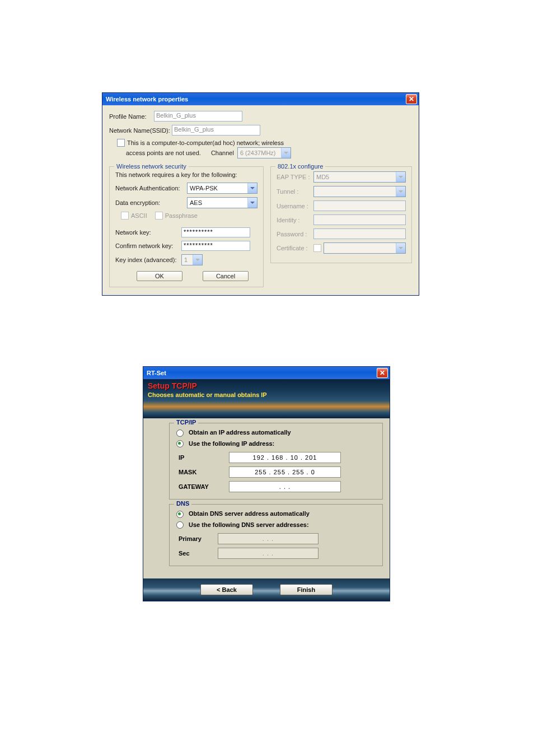  What do you see at coordinates (295, 192) in the screenshot?
I see `tunnel-label: Tunnel :` at bounding box center [295, 192].